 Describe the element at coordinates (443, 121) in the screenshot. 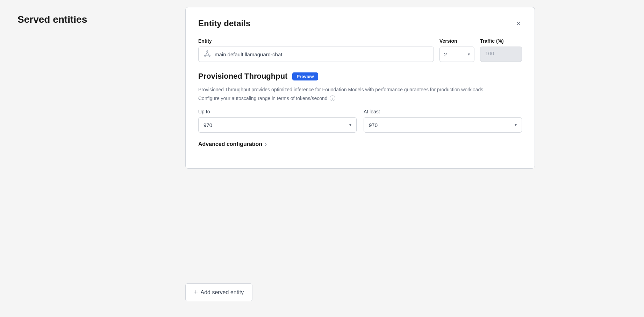

I see `at-least-field: At least 970 ▾` at that location.